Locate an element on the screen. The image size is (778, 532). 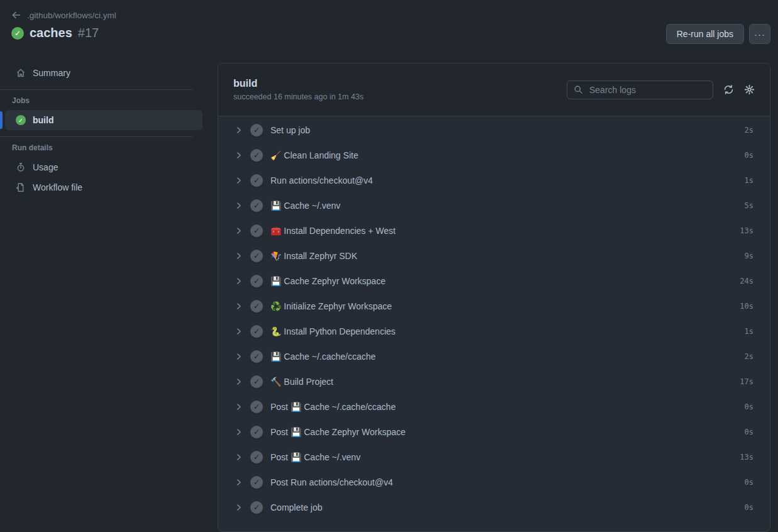
sidebar-item-label: Summary is located at coordinates (52, 73).